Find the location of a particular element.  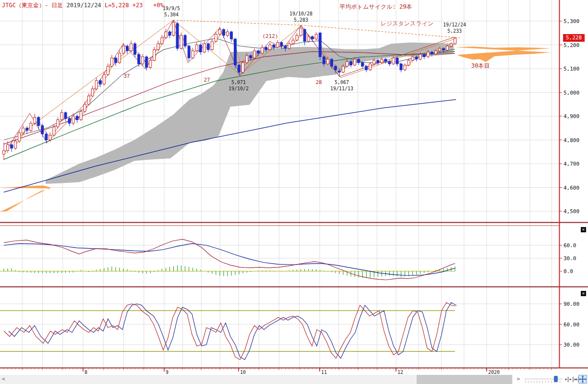

fit-chart-button is located at coordinates (583, 379).